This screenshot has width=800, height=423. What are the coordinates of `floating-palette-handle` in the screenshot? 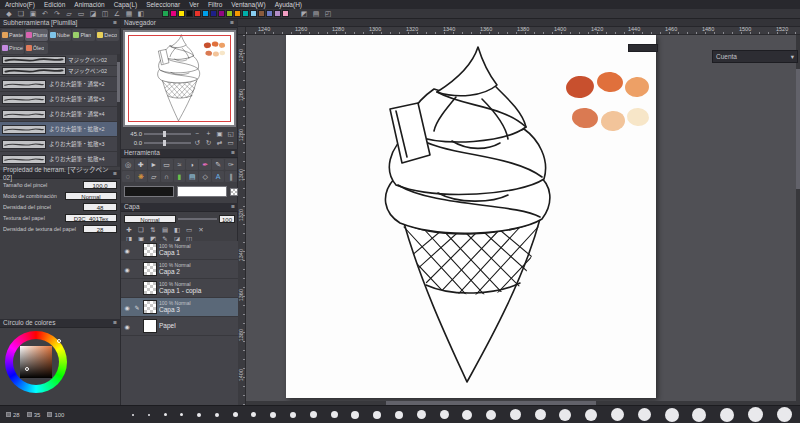 It's located at (643, 48).